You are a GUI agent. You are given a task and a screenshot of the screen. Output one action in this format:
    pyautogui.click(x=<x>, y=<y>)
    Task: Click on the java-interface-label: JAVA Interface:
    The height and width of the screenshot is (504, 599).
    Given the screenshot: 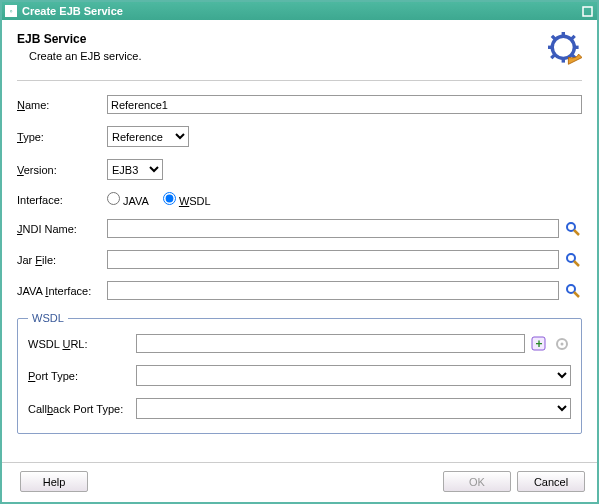 What is the action you would take?
    pyautogui.click(x=62, y=291)
    